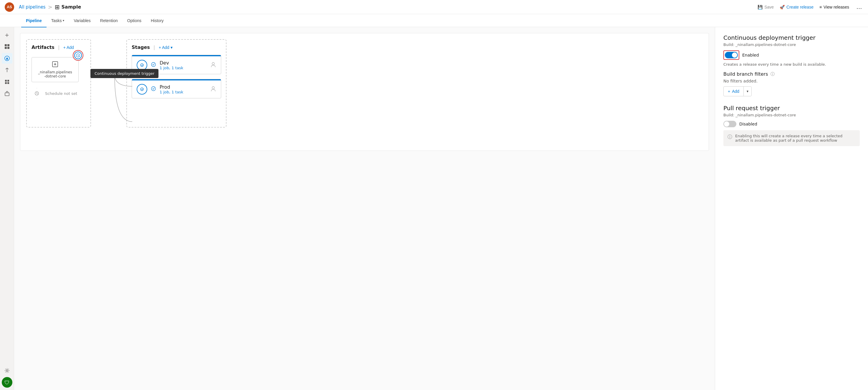  I want to click on pipeline-icon: ⊞, so click(57, 7).